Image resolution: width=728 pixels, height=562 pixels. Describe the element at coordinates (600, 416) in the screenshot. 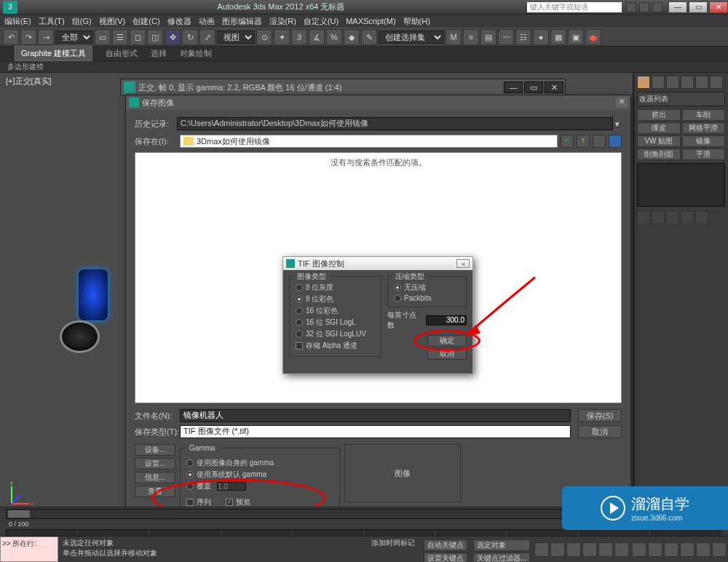

I see `save-button: 保存(S)` at that location.